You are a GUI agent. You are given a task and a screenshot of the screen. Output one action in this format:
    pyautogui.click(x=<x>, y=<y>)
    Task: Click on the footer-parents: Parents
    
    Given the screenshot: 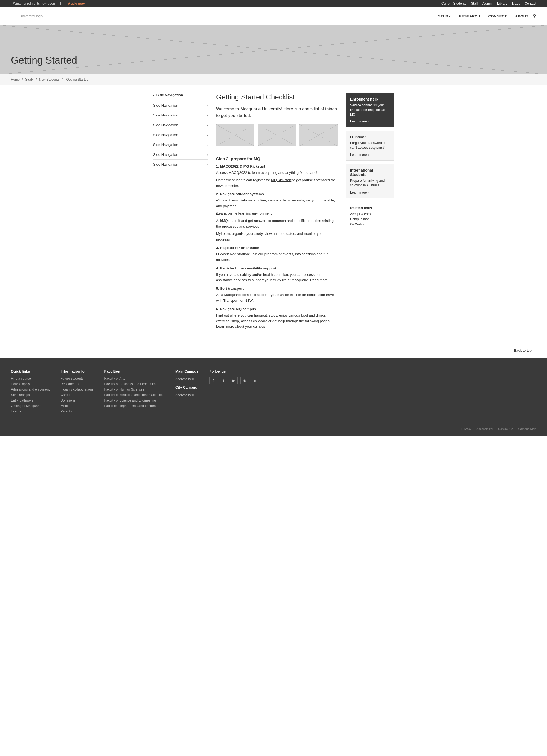 What is the action you would take?
    pyautogui.click(x=77, y=411)
    